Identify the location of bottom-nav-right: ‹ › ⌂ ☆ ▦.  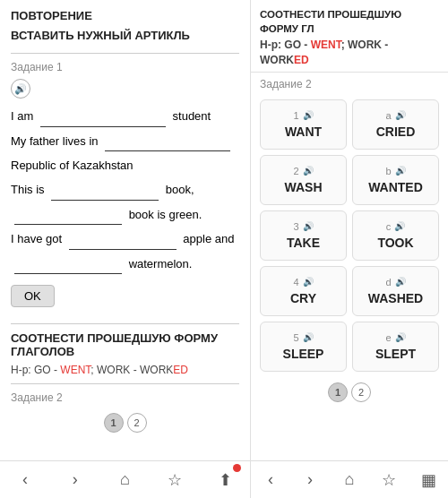
(349, 479).